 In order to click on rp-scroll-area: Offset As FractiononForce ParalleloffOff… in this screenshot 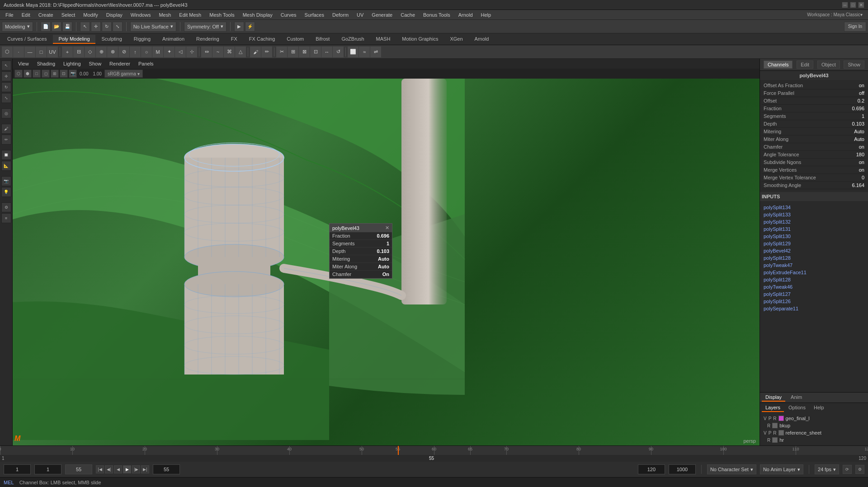, I will do `click(814, 236)`.